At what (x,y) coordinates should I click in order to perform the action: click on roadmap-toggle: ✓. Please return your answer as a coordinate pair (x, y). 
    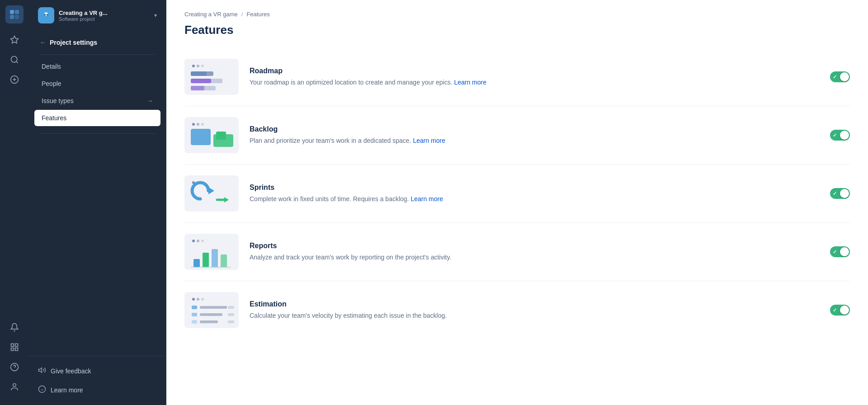
    Looking at the image, I should click on (840, 77).